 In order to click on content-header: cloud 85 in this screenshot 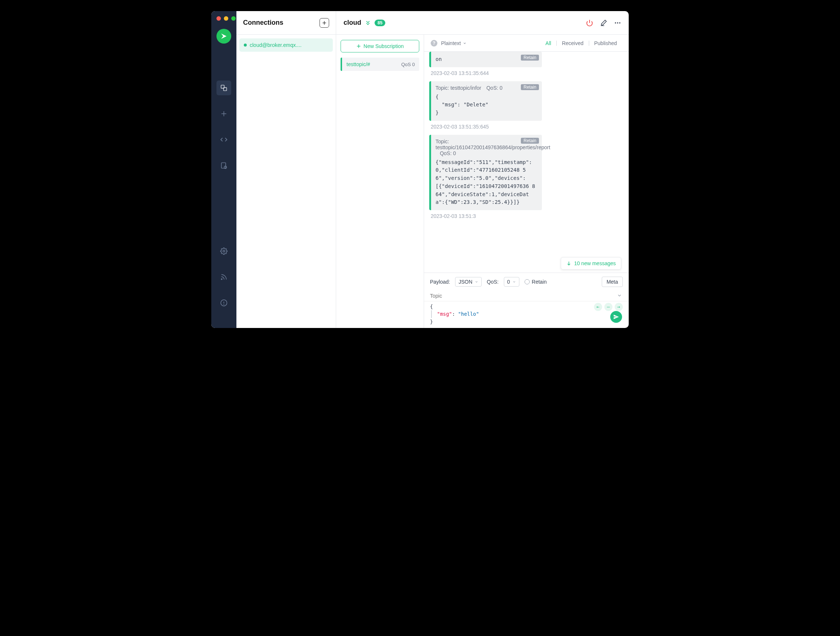, I will do `click(482, 23)`.